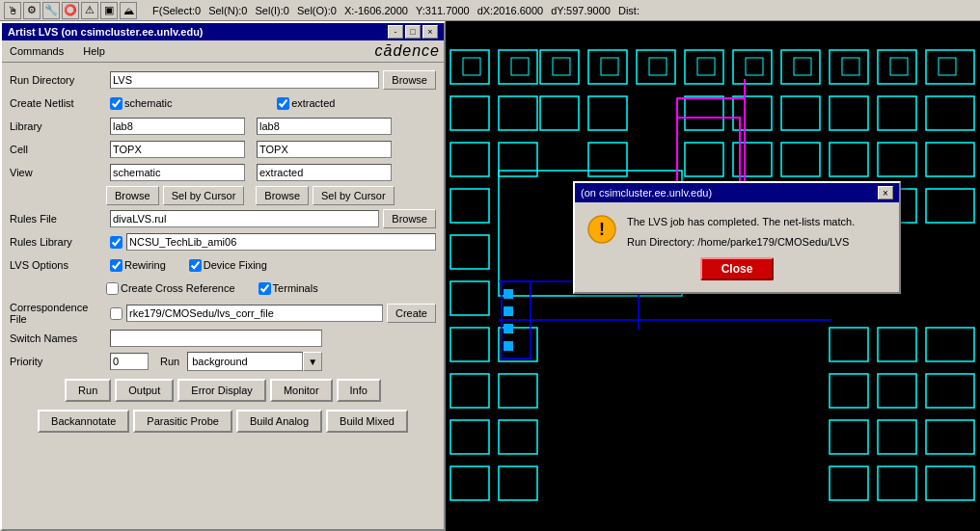  I want to click on run-directory-browse-button: Browse, so click(409, 80).